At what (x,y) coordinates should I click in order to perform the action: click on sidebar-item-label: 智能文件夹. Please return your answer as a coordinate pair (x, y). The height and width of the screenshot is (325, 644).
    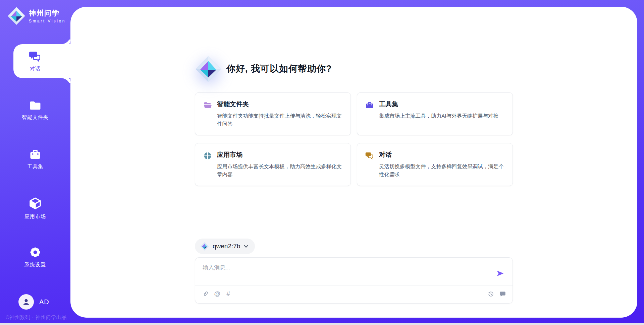
    Looking at the image, I should click on (35, 117).